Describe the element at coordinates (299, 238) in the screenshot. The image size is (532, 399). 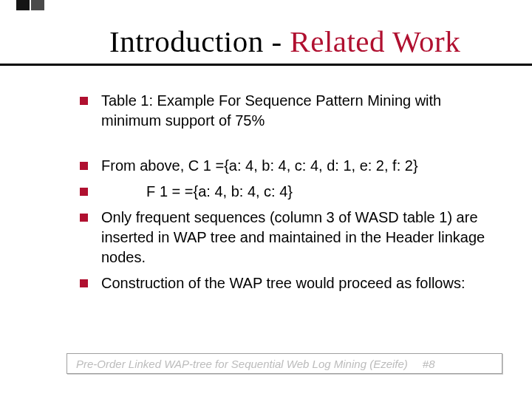
I see `bullet-text: Only frequent sequences (column 3 of WAS…` at that location.